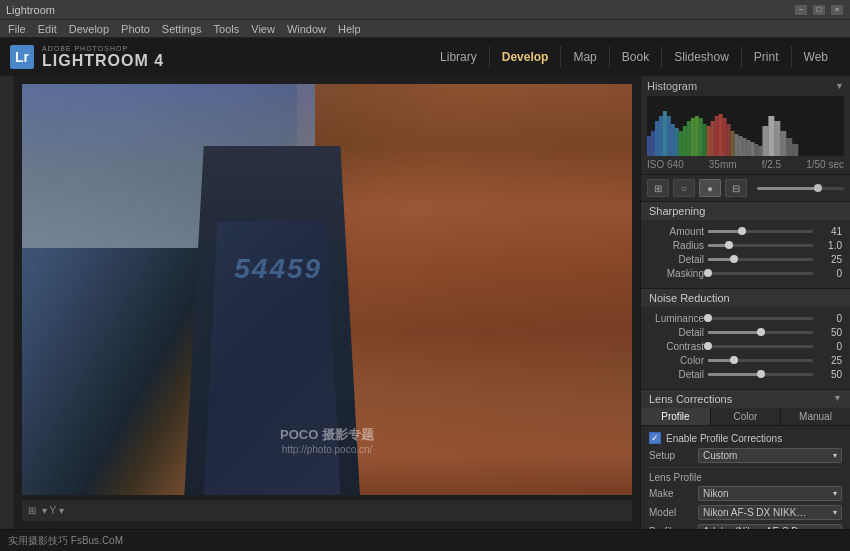 The width and height of the screenshot is (850, 551). Describe the element at coordinates (746, 274) in the screenshot. I see `sharpening-masking-row: Masking 0` at that location.